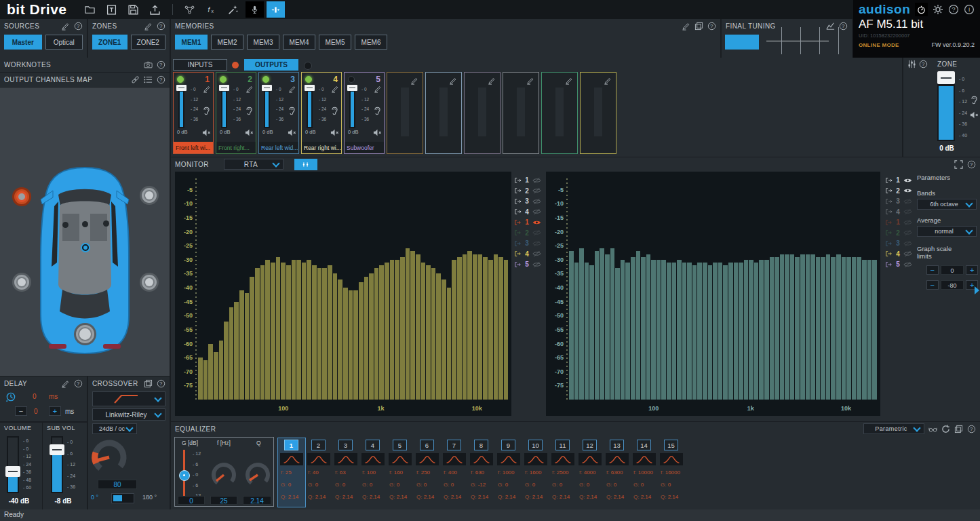  Describe the element at coordinates (454, 445) in the screenshot. I see `eq-band-button: 7` at that location.